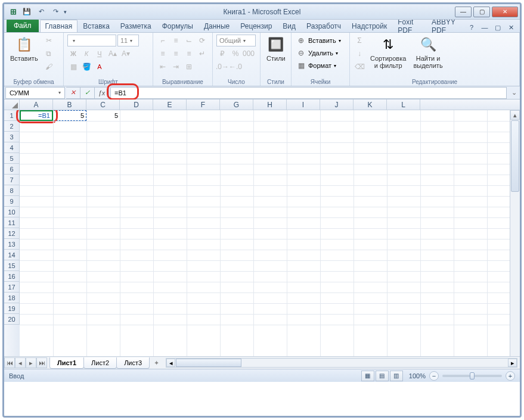 The width and height of the screenshot is (524, 420). What do you see at coordinates (113, 54) in the screenshot?
I see `grow-font-icon: A▴` at bounding box center [113, 54].